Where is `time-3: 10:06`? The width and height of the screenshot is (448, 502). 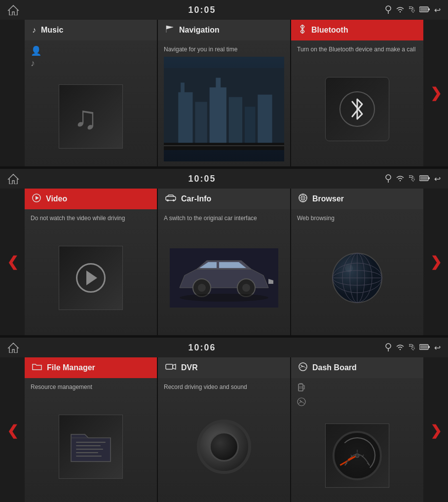 time-3: 10:06 is located at coordinates (202, 348).